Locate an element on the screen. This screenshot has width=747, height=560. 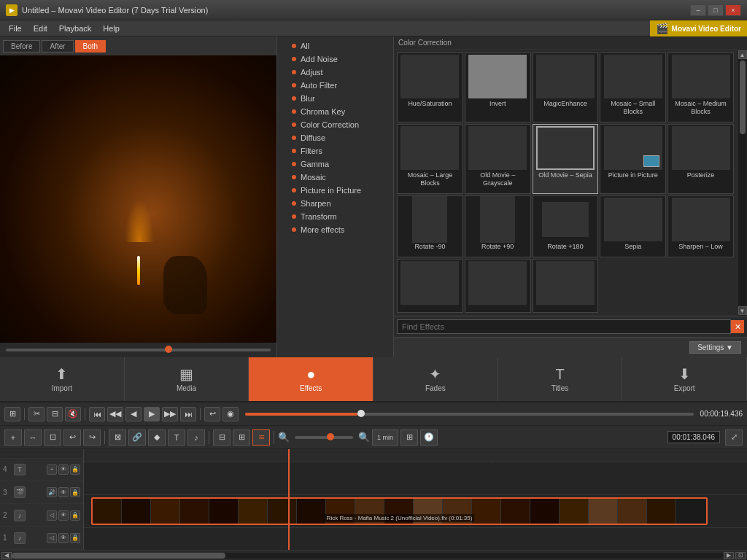
cat-colorcorrection: Color Correction is located at coordinates (336, 125).